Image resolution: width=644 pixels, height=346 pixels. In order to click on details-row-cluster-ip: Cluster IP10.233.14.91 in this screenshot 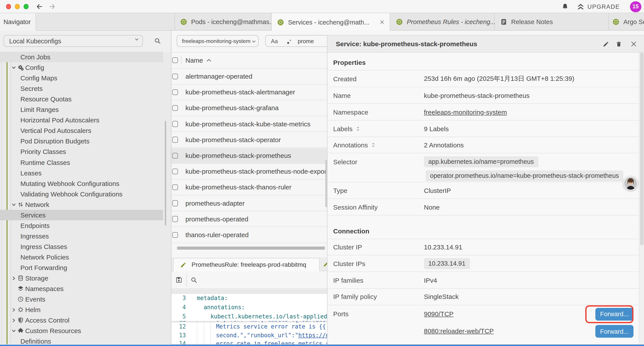, I will do `click(486, 247)`.